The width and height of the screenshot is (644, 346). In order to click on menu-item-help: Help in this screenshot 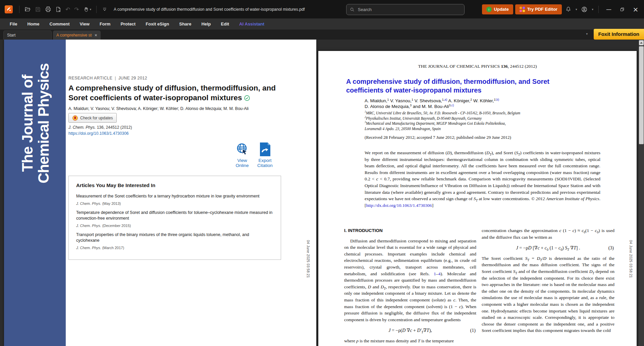, I will do `click(206, 24)`.